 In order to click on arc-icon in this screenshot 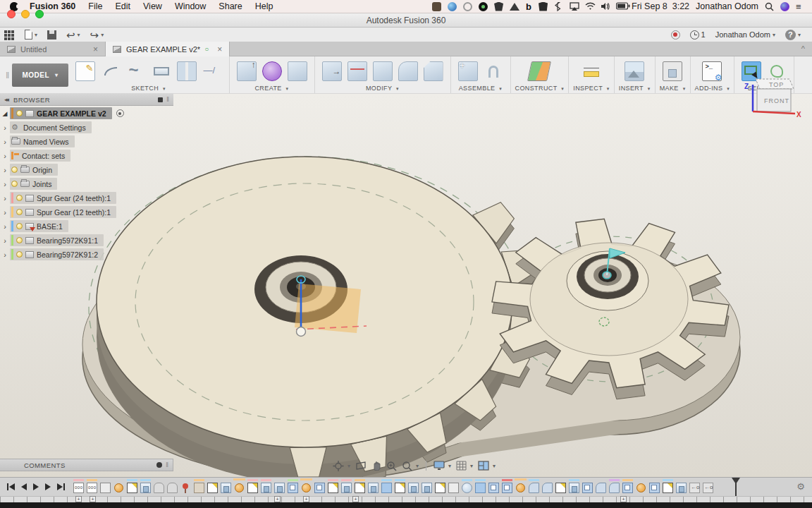, I will do `click(111, 71)`.